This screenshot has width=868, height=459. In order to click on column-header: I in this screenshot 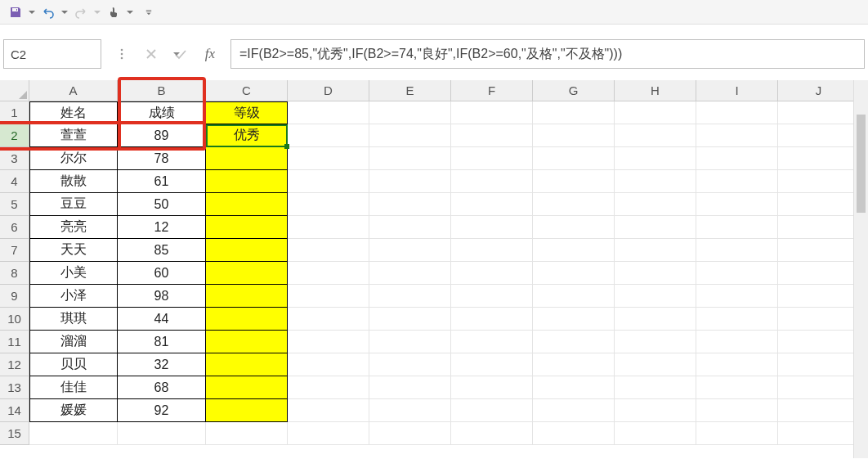, I will do `click(737, 91)`.